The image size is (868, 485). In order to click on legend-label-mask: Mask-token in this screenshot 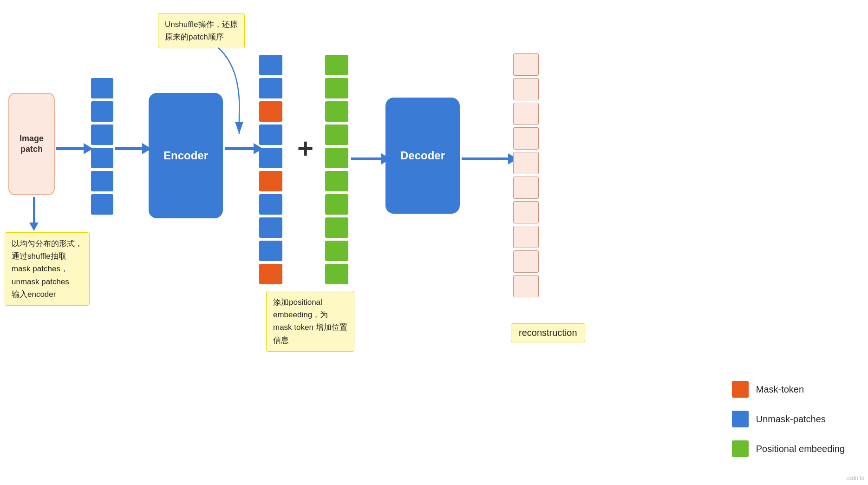, I will do `click(780, 389)`.